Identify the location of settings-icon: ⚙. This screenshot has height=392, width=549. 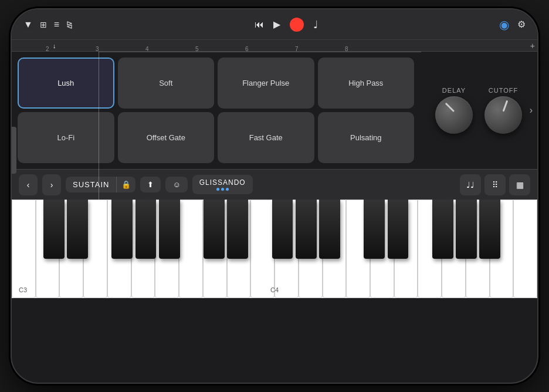
(521, 25).